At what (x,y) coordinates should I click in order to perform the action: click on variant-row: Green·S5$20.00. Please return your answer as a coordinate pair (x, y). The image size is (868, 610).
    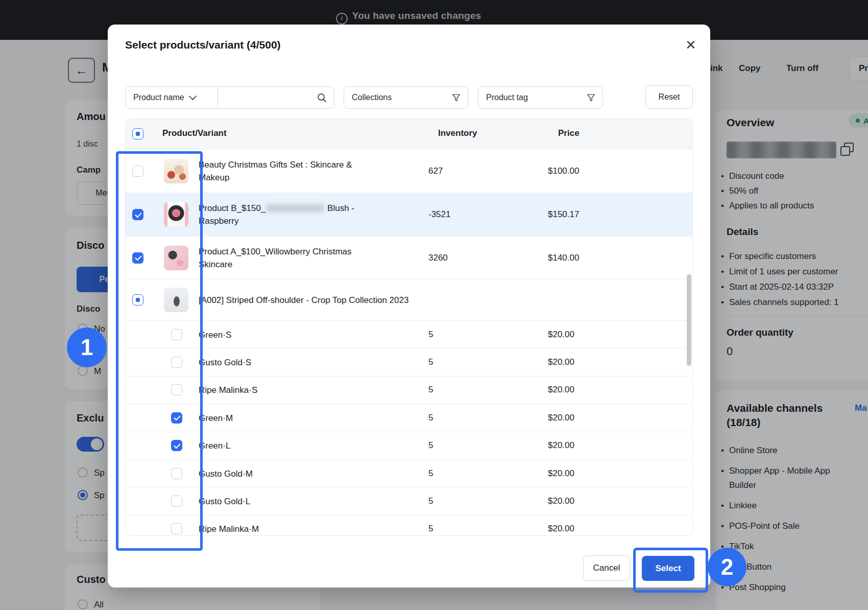
    Looking at the image, I should click on (409, 334).